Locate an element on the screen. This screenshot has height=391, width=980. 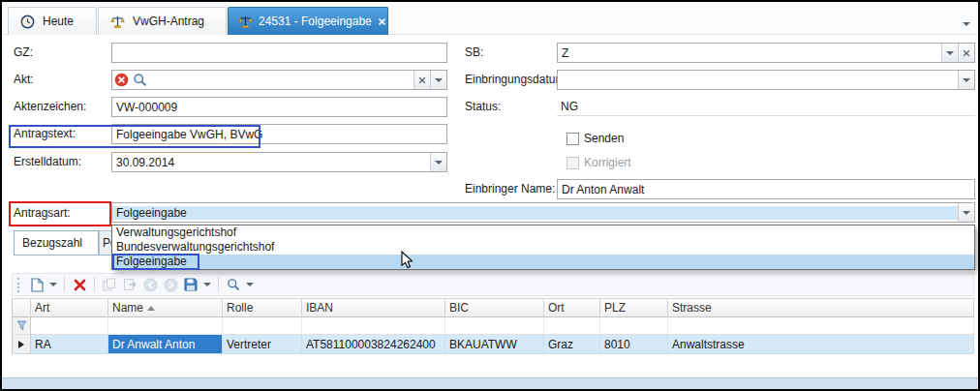
search-icon is located at coordinates (139, 79).